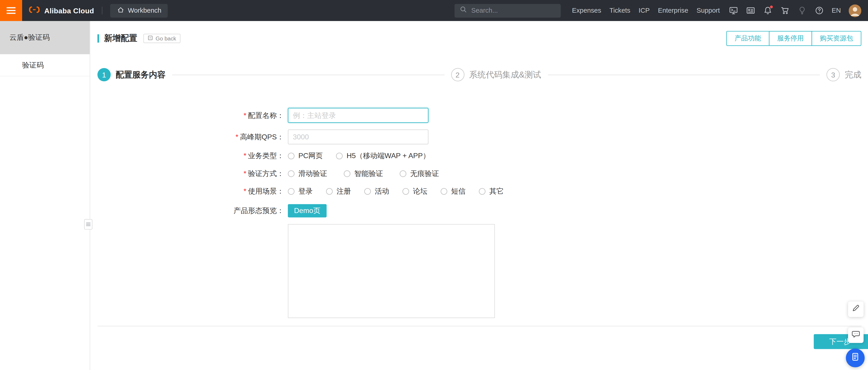 Image resolution: width=868 pixels, height=370 pixels. What do you see at coordinates (644, 10) in the screenshot?
I see `nav-icp: ICP` at bounding box center [644, 10].